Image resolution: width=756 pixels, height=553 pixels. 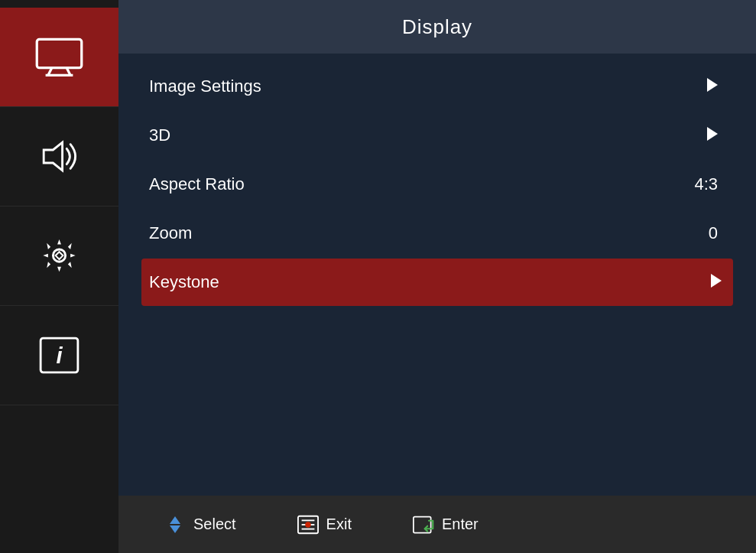 What do you see at coordinates (60, 57) in the screenshot?
I see `display-icon` at bounding box center [60, 57].